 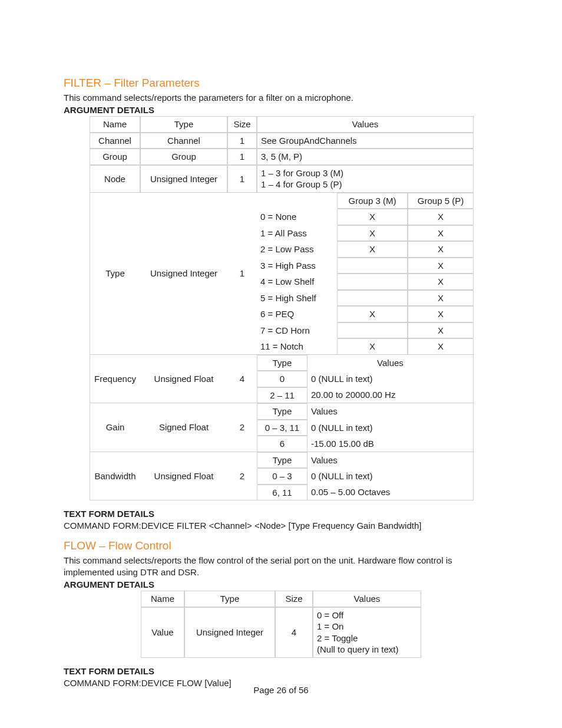 I want to click on cell-type: Channel, so click(x=184, y=141).